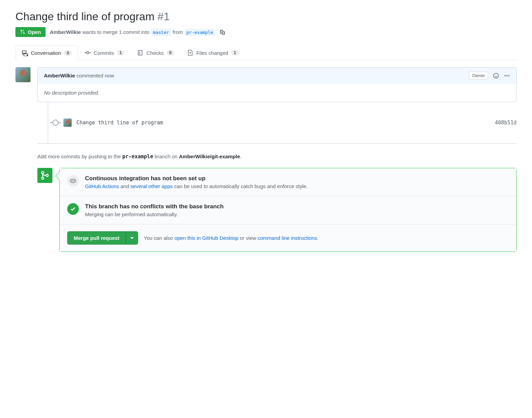 The width and height of the screenshot is (532, 418). What do you see at coordinates (141, 53) in the screenshot?
I see `checklist-icon` at bounding box center [141, 53].